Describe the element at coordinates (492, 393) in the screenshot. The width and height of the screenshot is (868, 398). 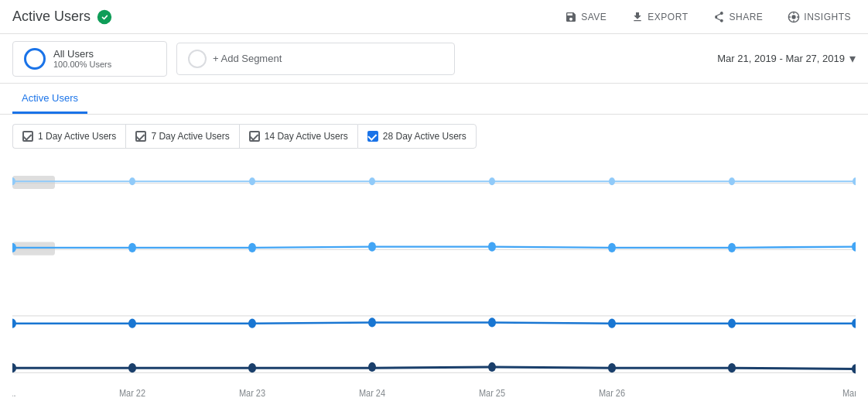
I see `svg-text: Mar 25` at that location.